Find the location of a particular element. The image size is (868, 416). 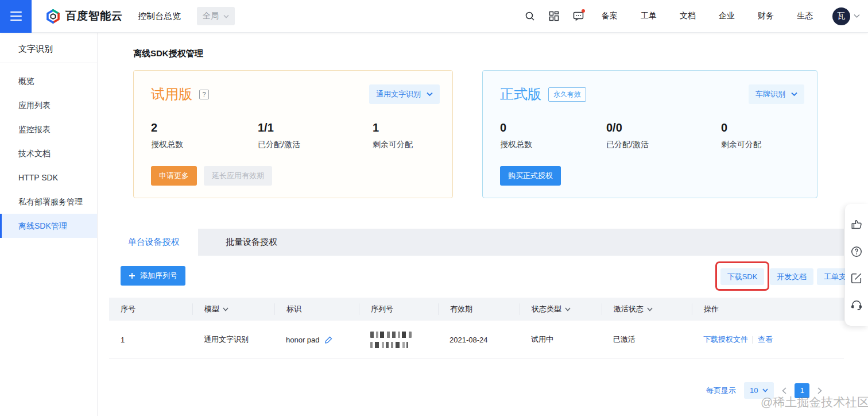

brand-name: 百度智能云 is located at coordinates (94, 16).